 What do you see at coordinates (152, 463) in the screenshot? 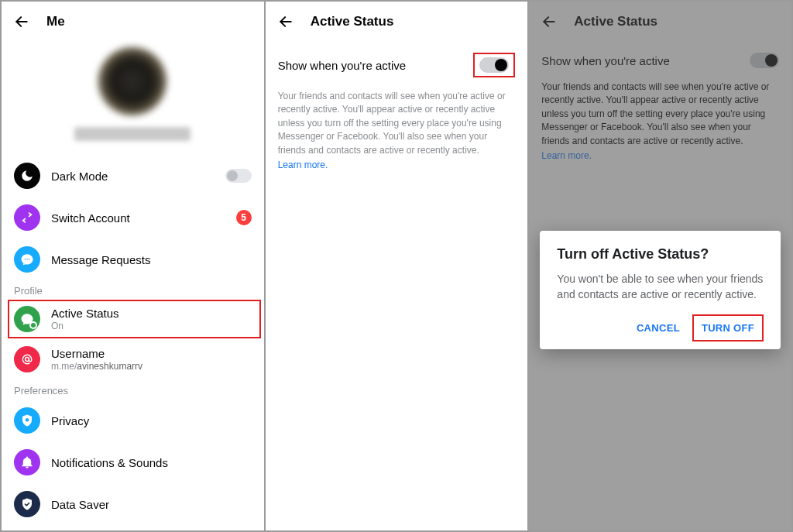
I see `item-label: Notifications & Sounds` at bounding box center [152, 463].